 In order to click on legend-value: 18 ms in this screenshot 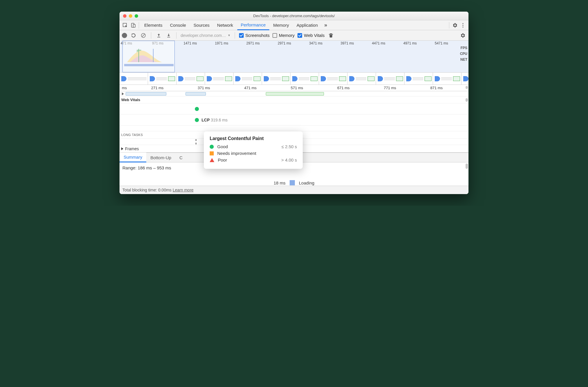, I will do `click(280, 183)`.